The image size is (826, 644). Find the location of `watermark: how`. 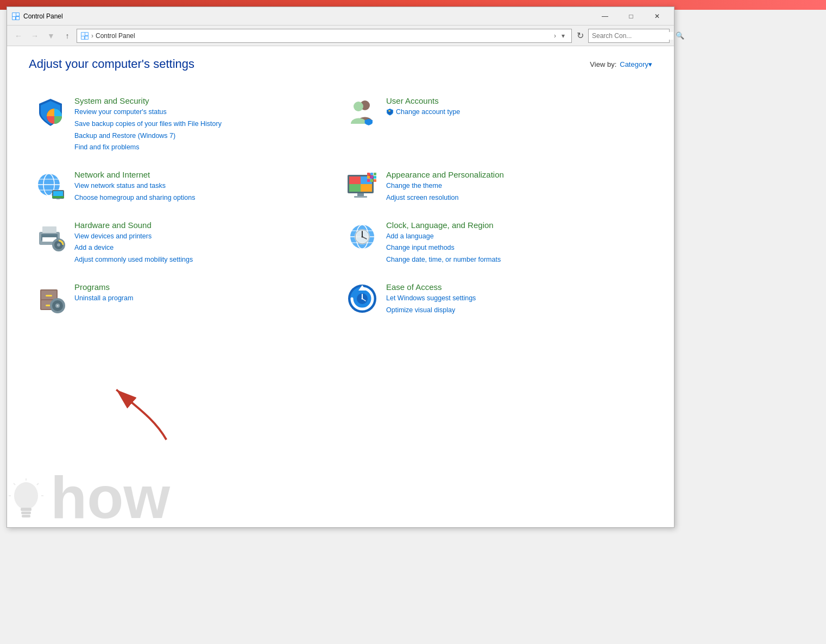

watermark: how is located at coordinates (89, 497).